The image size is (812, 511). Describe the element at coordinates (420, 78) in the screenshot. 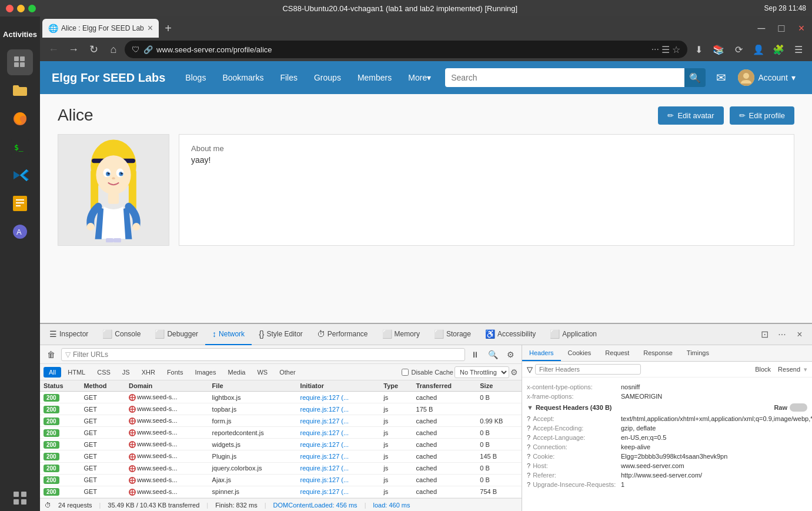

I see `nav-more: More ▾` at that location.